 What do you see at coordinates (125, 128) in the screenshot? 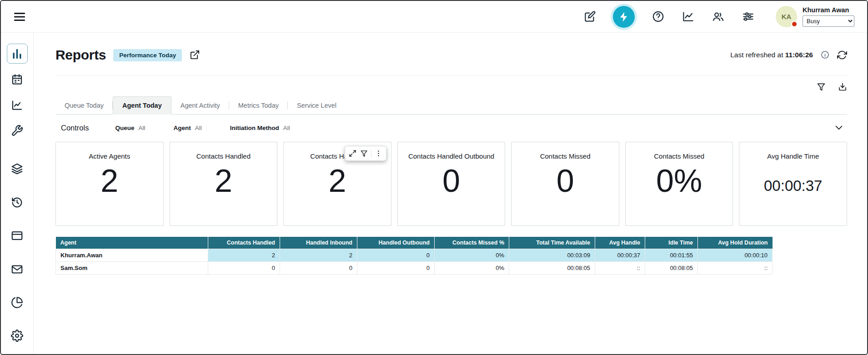
I see `filter-name: Queue` at bounding box center [125, 128].